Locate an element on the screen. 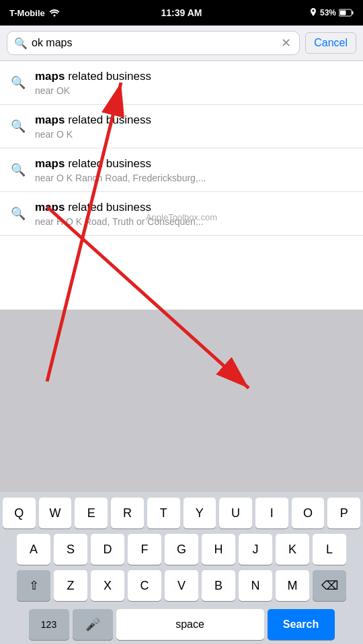 This screenshot has width=363, height=644. key-x: X is located at coordinates (108, 586).